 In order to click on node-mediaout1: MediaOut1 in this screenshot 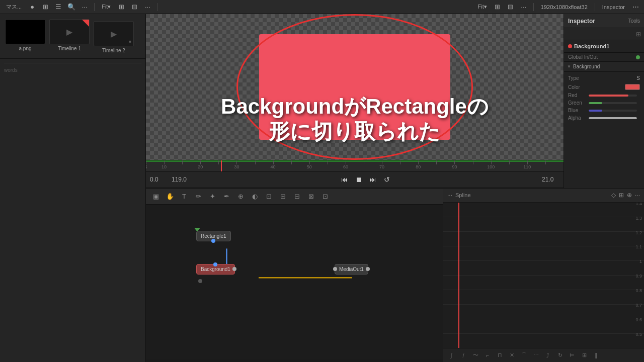, I will do `click(351, 269)`.